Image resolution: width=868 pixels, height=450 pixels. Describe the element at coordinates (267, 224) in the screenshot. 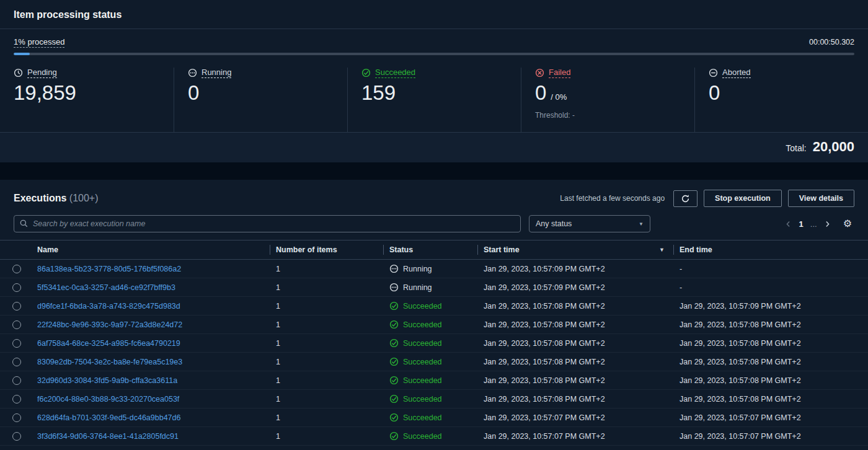

I see `search-box` at that location.